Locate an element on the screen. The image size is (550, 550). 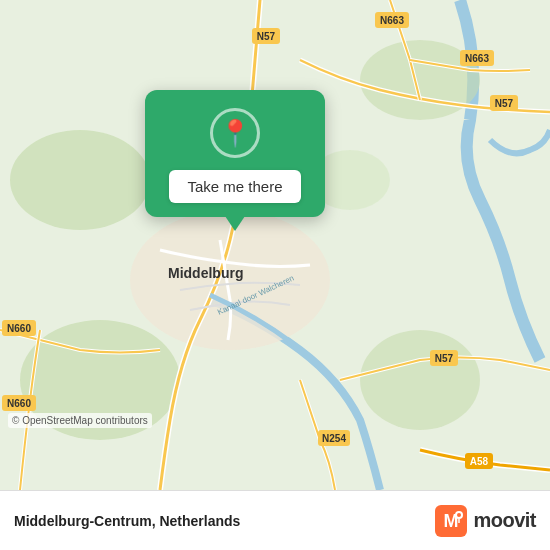
location-pin-icon: 📍 is located at coordinates (235, 133).